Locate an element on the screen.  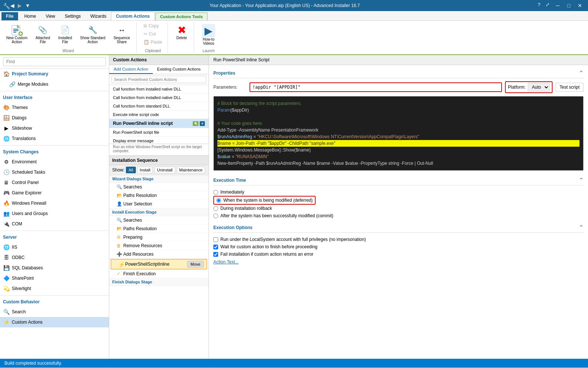
seq-user-selection: 👤 User Selection is located at coordinates (159, 204).